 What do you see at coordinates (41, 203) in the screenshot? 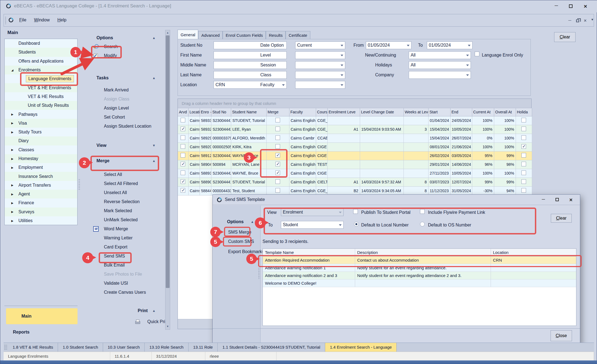
I see `sidebar-item-finance: ▶Finance` at bounding box center [41, 203].